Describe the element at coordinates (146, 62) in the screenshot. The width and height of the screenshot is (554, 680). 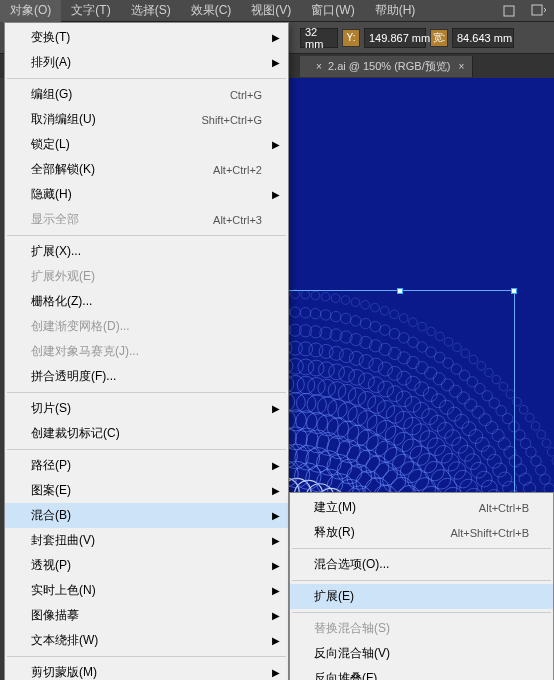
I see `menu-item-1: 排列(A)▶` at that location.